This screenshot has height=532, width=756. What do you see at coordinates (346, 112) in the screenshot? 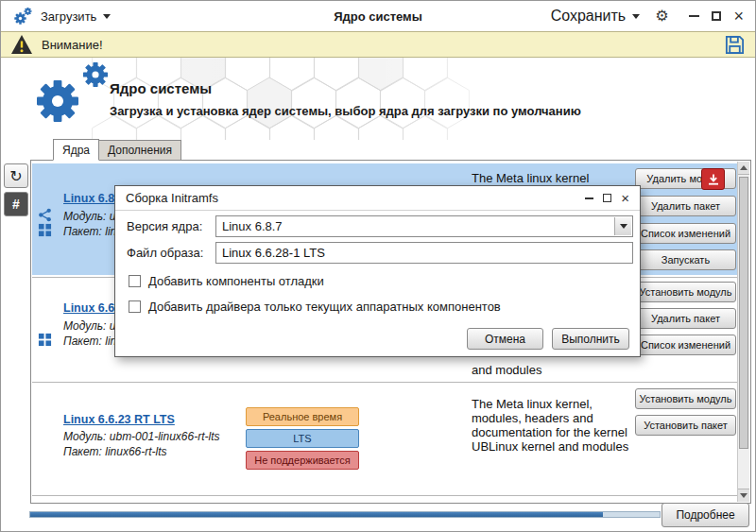
I see `page-subtitle: Загрузка и установка ядер системы, выбор…` at bounding box center [346, 112].